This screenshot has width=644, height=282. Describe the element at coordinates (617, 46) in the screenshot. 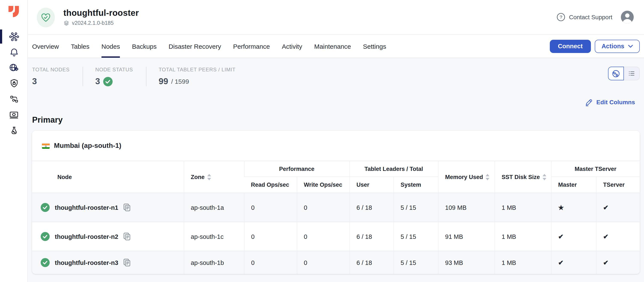

I see `actions-button: Actions` at that location.